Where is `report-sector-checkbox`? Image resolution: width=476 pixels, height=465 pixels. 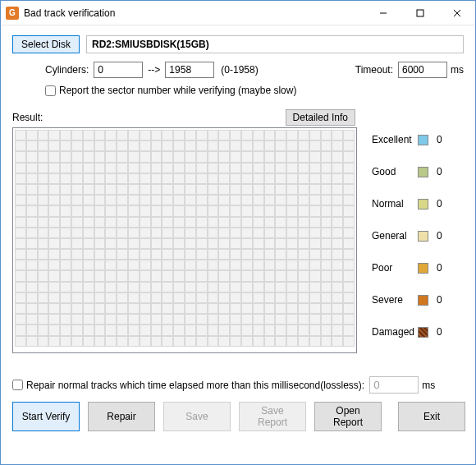 report-sector-checkbox is located at coordinates (51, 90).